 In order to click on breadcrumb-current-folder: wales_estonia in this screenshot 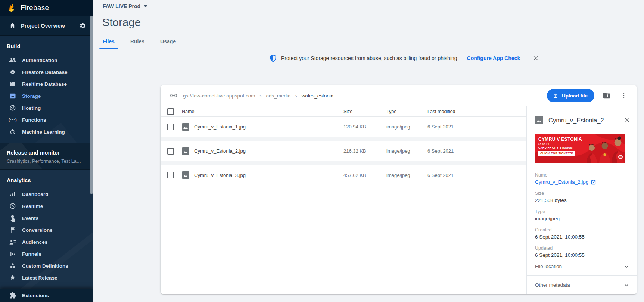, I will do `click(318, 96)`.